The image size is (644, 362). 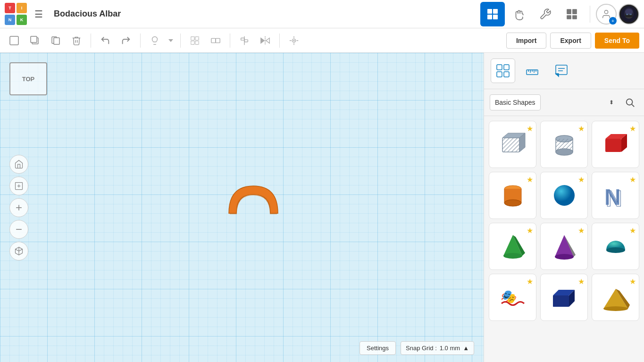 I want to click on toolbar: Import Export Send To, so click(x=322, y=41).